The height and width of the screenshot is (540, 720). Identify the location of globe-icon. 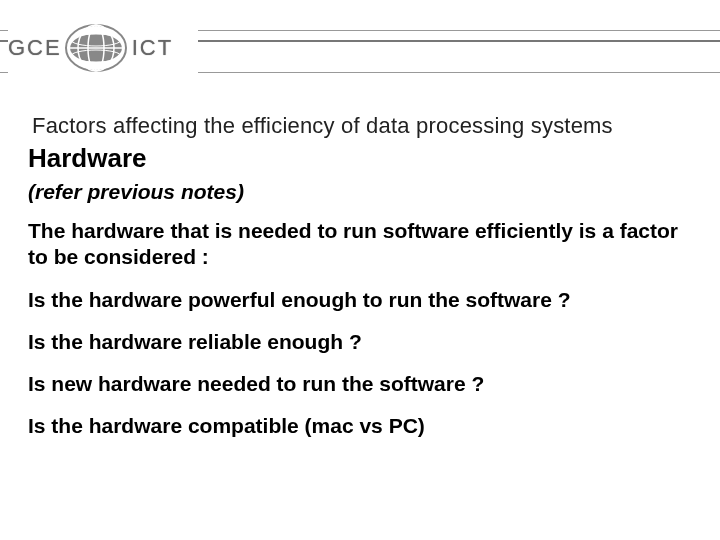
(96, 48).